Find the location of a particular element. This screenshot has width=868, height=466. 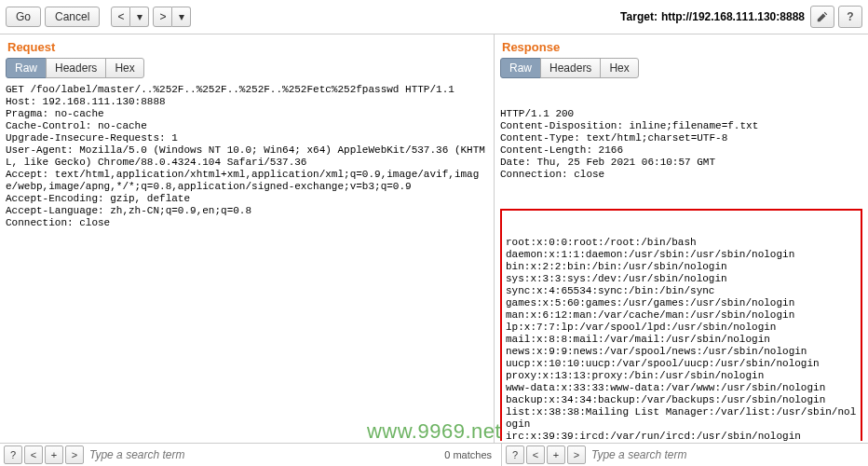

request-tab-hex: Hex is located at coordinates (125, 68).